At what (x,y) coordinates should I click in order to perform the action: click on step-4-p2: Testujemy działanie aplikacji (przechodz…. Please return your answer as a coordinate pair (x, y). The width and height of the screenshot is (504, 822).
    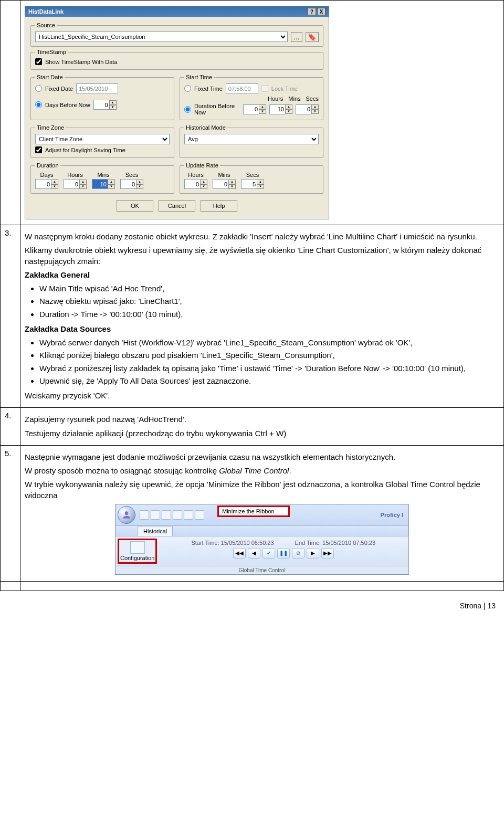
    Looking at the image, I should click on (262, 434).